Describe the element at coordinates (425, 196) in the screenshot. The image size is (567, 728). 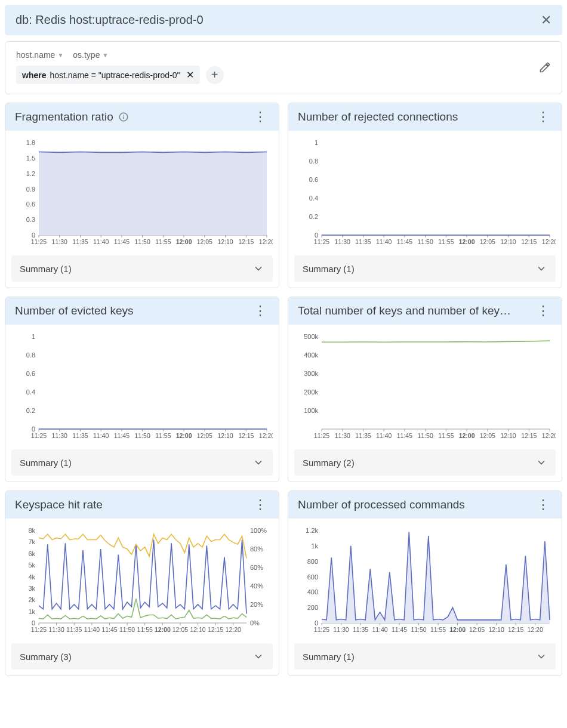
I see `card-rej: Number of rejected connections ⋮ 00.20.4…` at that location.